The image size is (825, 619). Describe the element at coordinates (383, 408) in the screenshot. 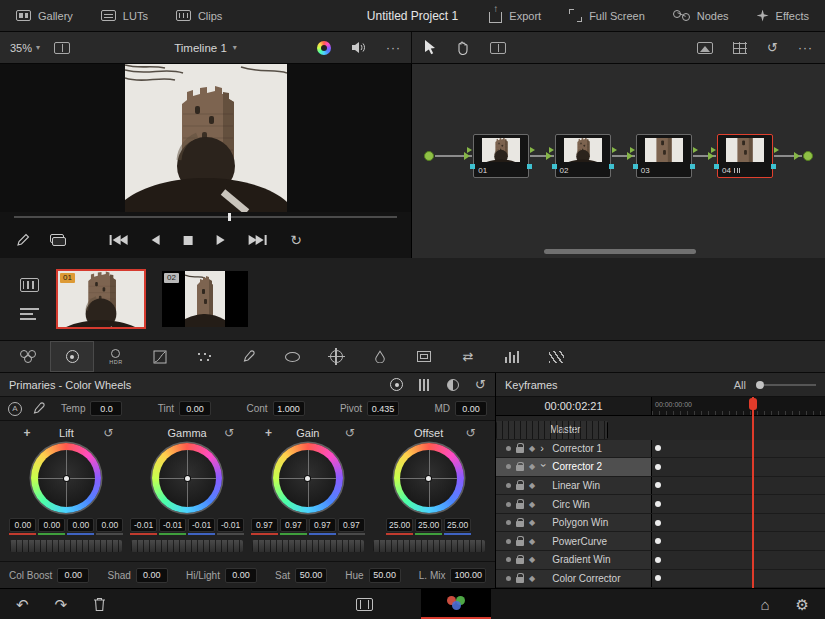

I see `pivot-value: 0.435` at that location.